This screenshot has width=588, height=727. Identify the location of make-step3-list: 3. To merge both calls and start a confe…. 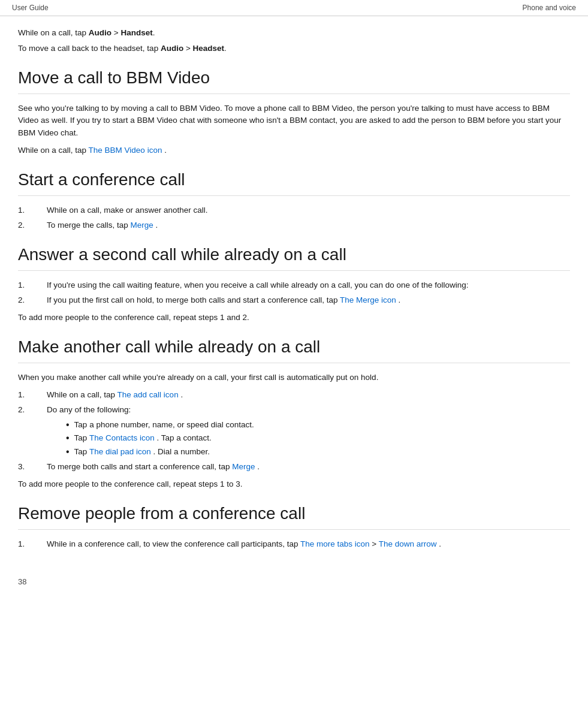
(294, 467).